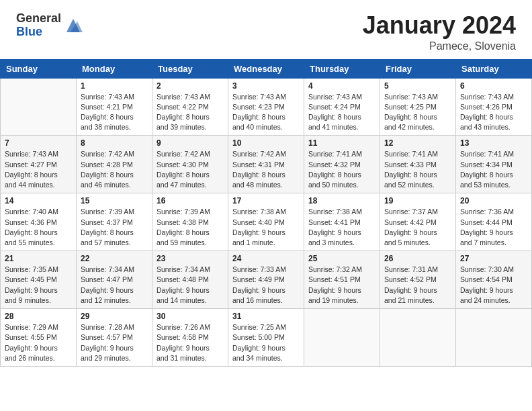 This screenshot has width=532, height=411. I want to click on calendar-cell: 15Sunrise: 7:39 AMSunset: 4:37 PMDayligh…, so click(114, 222).